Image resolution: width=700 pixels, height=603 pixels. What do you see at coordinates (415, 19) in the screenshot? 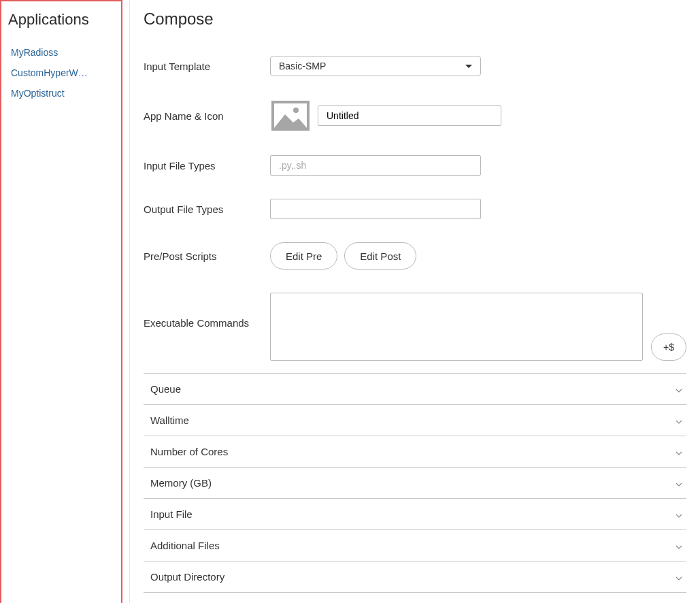
I see `page-title: Compose` at bounding box center [415, 19].